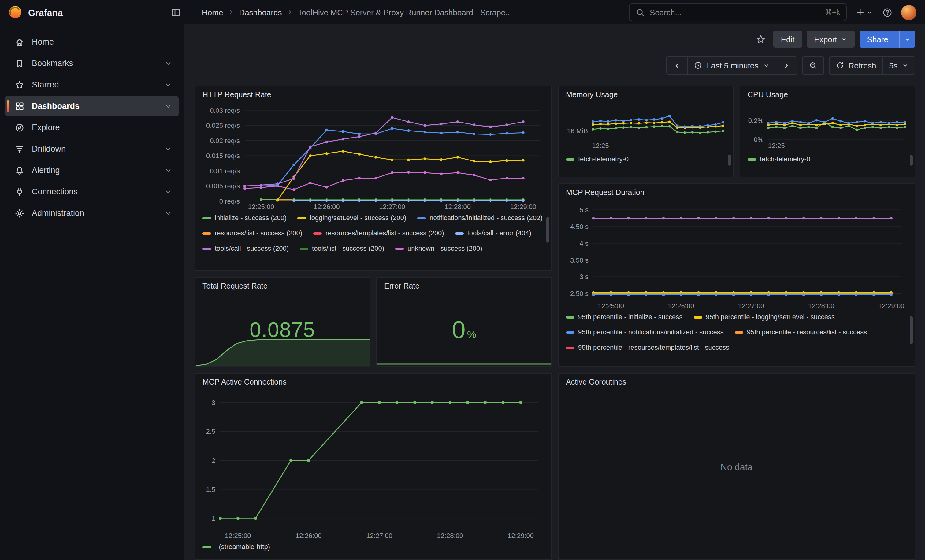  I want to click on svg-text: 12:28:00, so click(450, 536).